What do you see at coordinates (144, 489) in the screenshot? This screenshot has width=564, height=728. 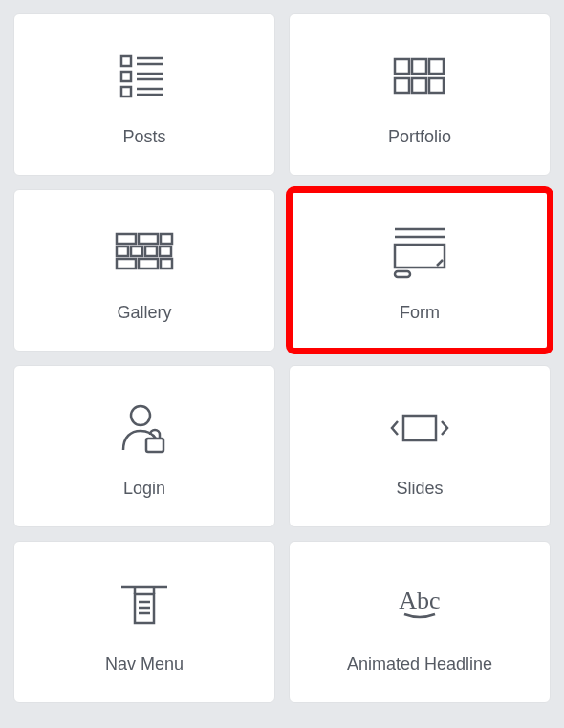 I see `widget-label: Login` at bounding box center [144, 489].